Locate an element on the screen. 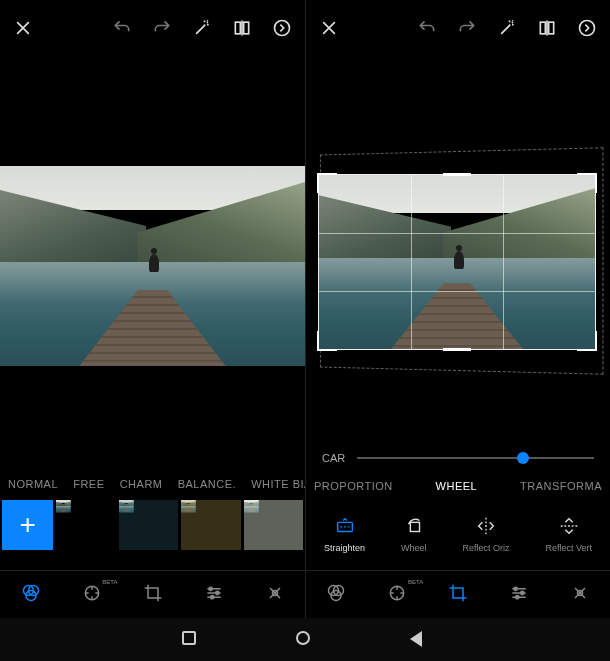 This screenshot has width=610, height=661. category-balance: BALANCE. is located at coordinates (207, 484).